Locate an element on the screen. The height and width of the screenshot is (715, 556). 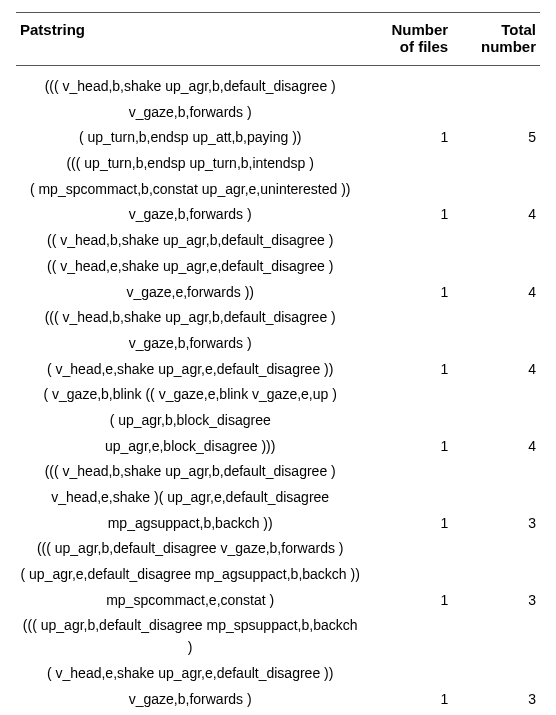
table-row: (( v_head,e,shake up_agr,e,default_disag… is located at coordinates (278, 267).